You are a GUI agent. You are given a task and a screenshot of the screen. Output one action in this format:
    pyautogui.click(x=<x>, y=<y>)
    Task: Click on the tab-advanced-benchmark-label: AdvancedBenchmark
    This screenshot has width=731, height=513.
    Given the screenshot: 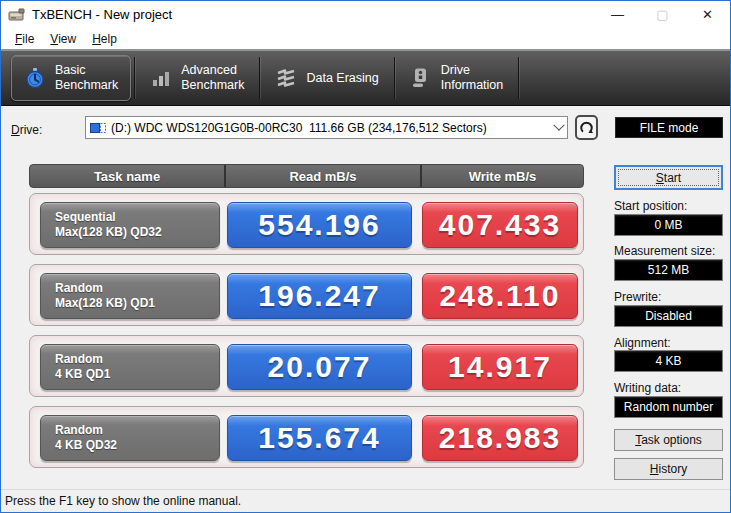 What is the action you would take?
    pyautogui.click(x=212, y=78)
    